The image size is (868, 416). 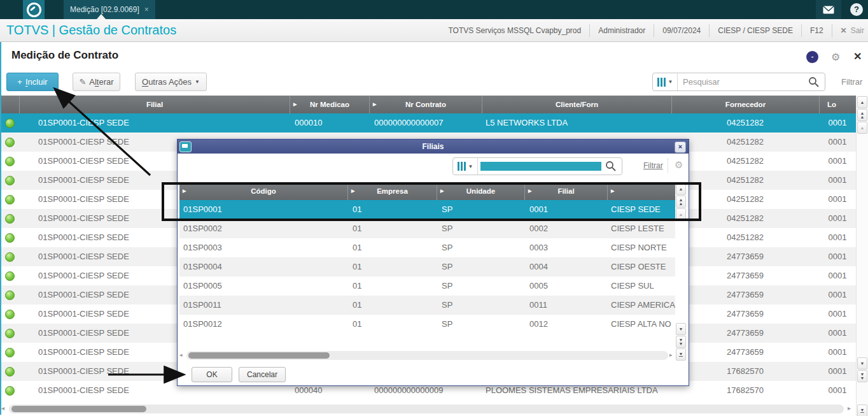 What do you see at coordinates (428, 229) in the screenshot?
I see `dialog-table-row: 01SP0002 01 SP 0002 CIESP LESTE` at bounding box center [428, 229].